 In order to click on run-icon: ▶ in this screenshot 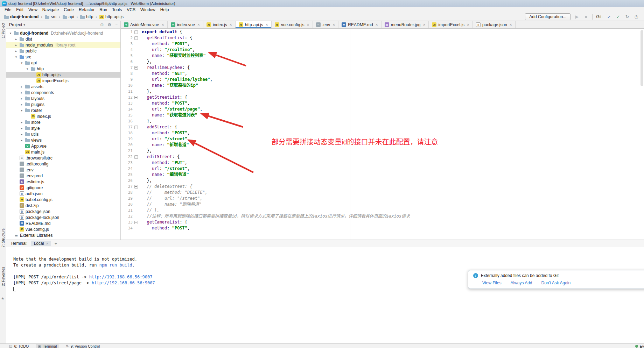, I will do `click(577, 17)`.